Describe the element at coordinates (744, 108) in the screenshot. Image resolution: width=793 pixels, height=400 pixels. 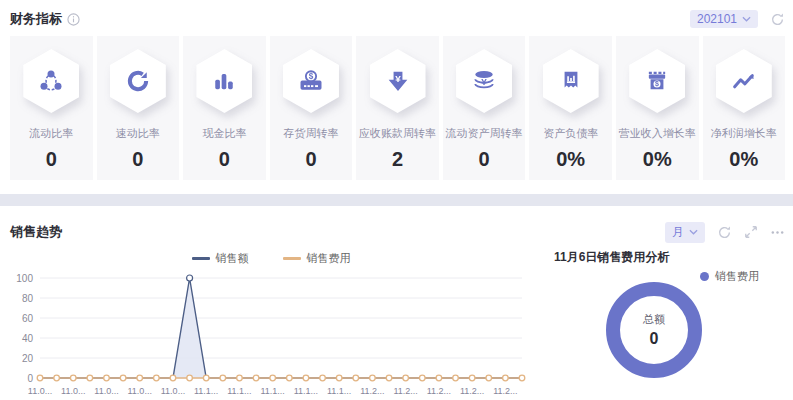
I see `metric-card-profit-growth: 净利润增长率 0%` at that location.